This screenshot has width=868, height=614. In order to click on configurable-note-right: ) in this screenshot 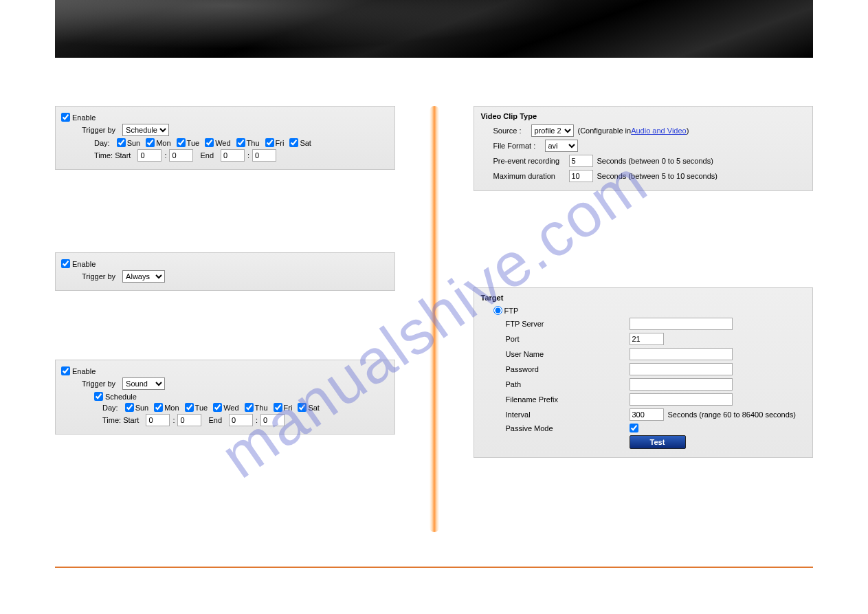, I will do `click(688, 131)`.